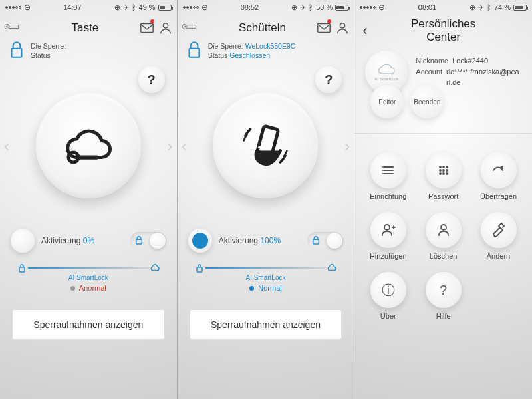 Image resolution: width=532 pixels, height=399 pixels. Describe the element at coordinates (444, 170) in the screenshot. I see `keypad-icon` at that location.